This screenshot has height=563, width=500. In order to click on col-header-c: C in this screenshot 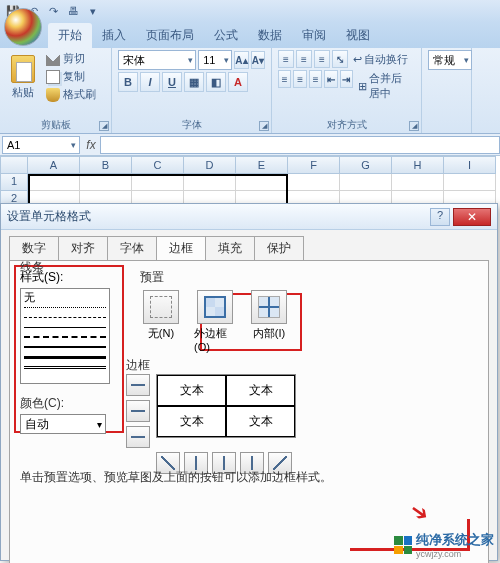, I will do `click(158, 165)`.